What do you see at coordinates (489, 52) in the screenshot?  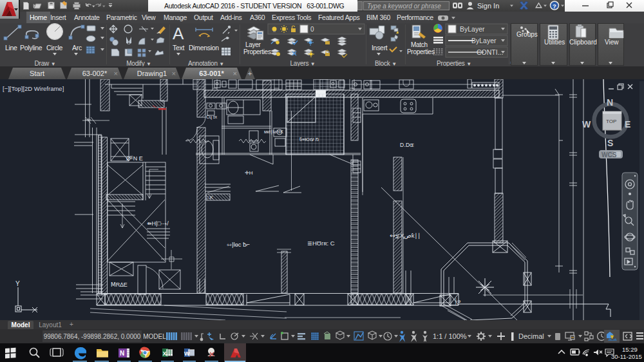 I see `svg-text: CONTI...` at bounding box center [489, 52].